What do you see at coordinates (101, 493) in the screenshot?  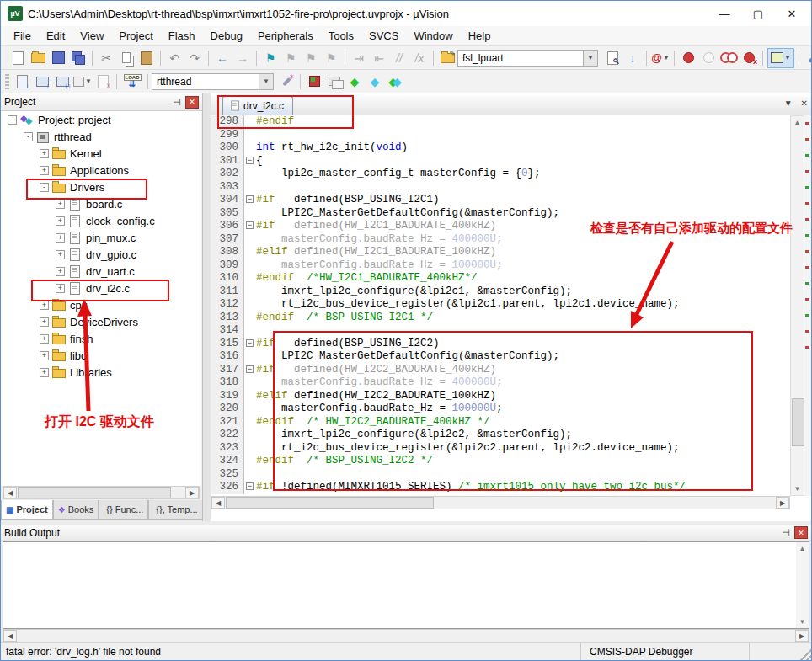 I see `project-tree-hscrollbar: ◀ ▶` at bounding box center [101, 493].